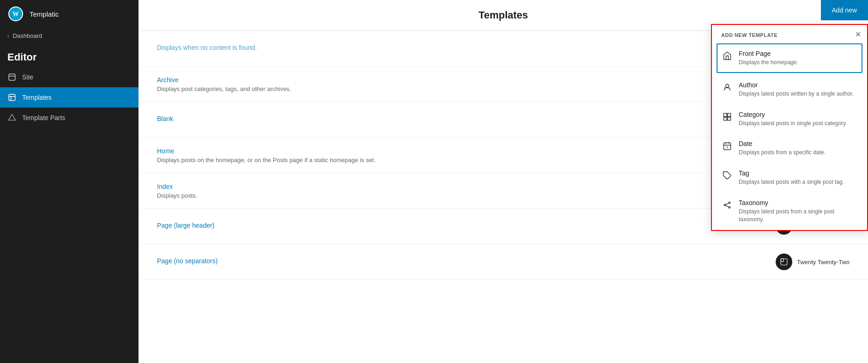  What do you see at coordinates (12, 118) in the screenshot?
I see `template-parts-icon` at bounding box center [12, 118].